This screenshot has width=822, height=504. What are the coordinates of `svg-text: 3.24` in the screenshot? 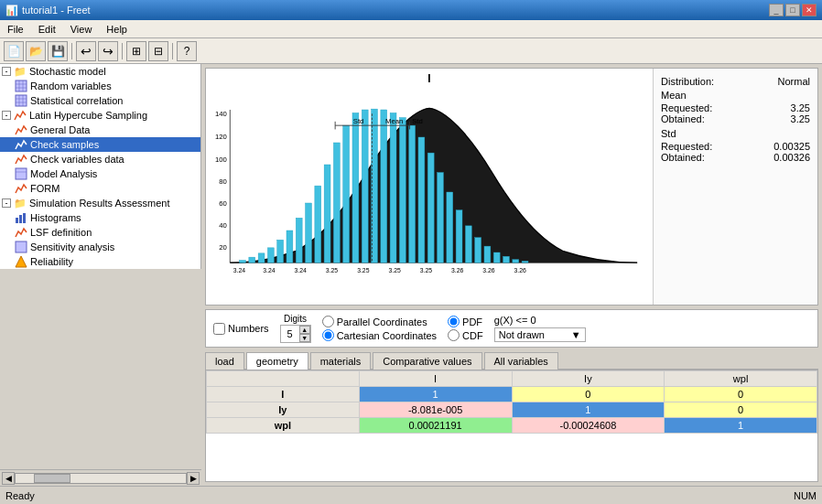 It's located at (240, 271).